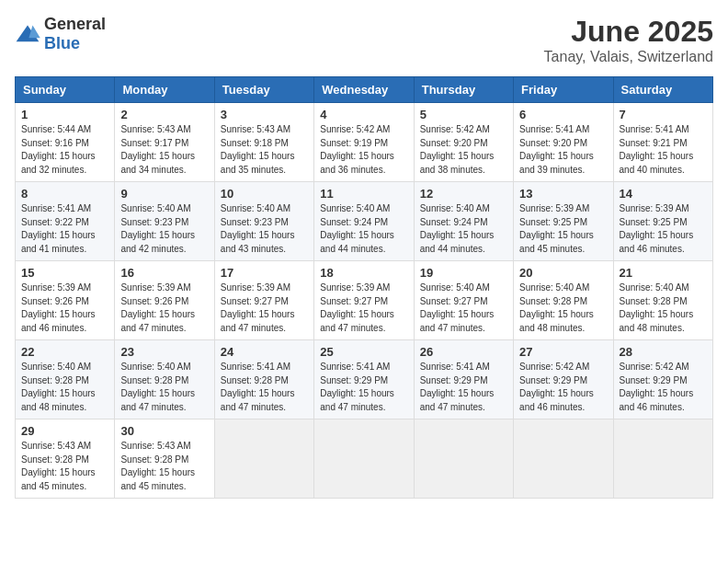 This screenshot has width=728, height=563. Describe the element at coordinates (164, 193) in the screenshot. I see `day-number: 9` at that location.